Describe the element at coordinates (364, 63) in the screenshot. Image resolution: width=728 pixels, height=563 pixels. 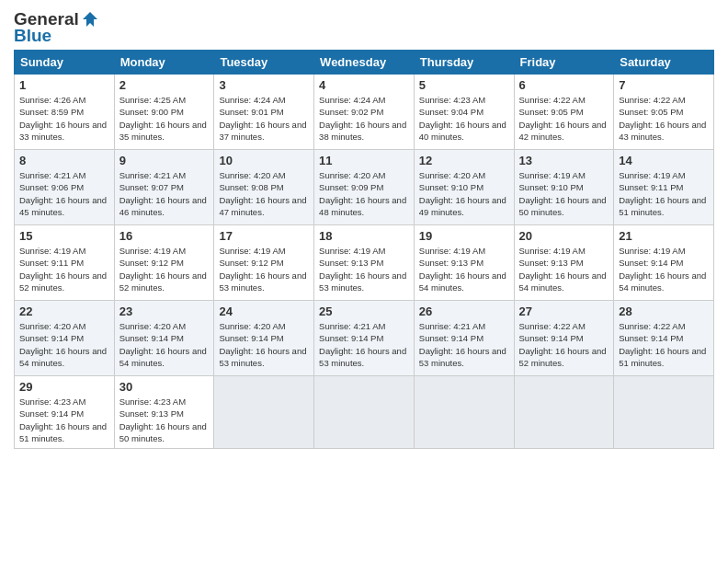
I see `calendar-header-row: Sunday Monday Tuesday Wednesday Thursday…` at that location.